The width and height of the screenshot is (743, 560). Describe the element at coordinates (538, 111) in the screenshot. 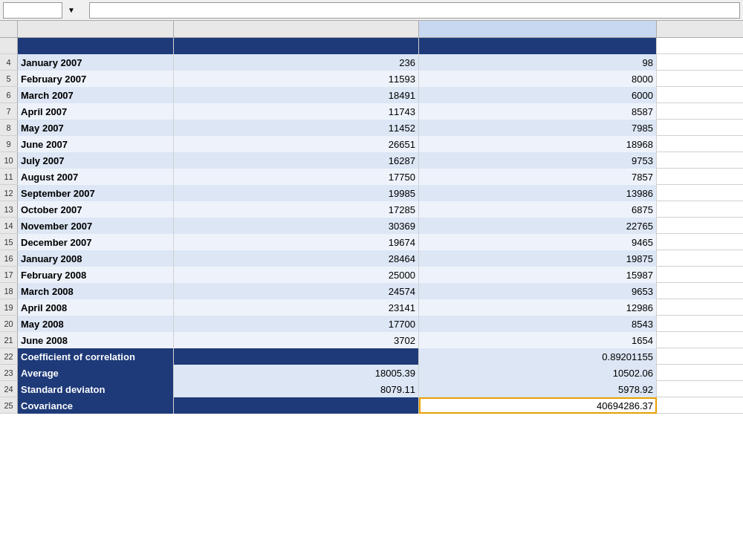

I see `cell-d7: 8587` at that location.